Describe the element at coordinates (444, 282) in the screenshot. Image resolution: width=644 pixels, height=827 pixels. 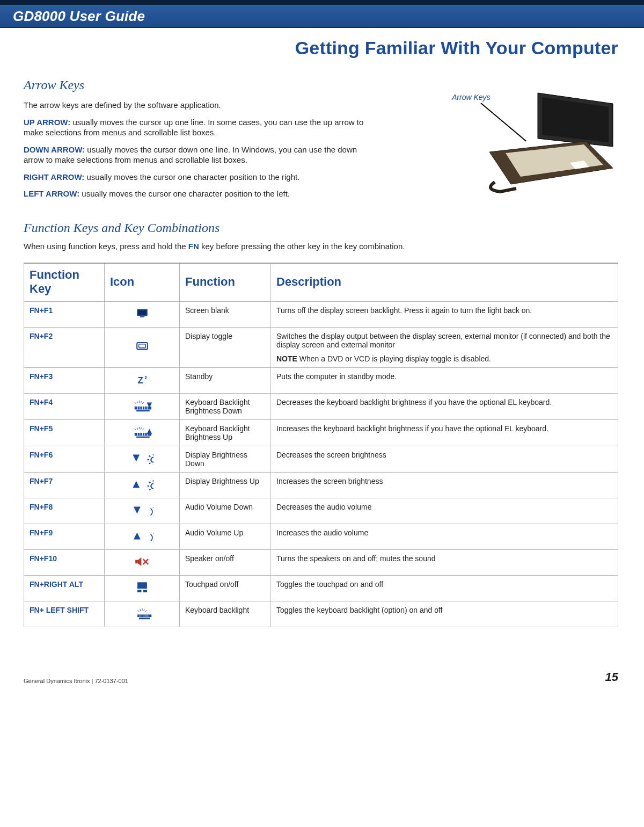
I see `col-description: Description` at that location.